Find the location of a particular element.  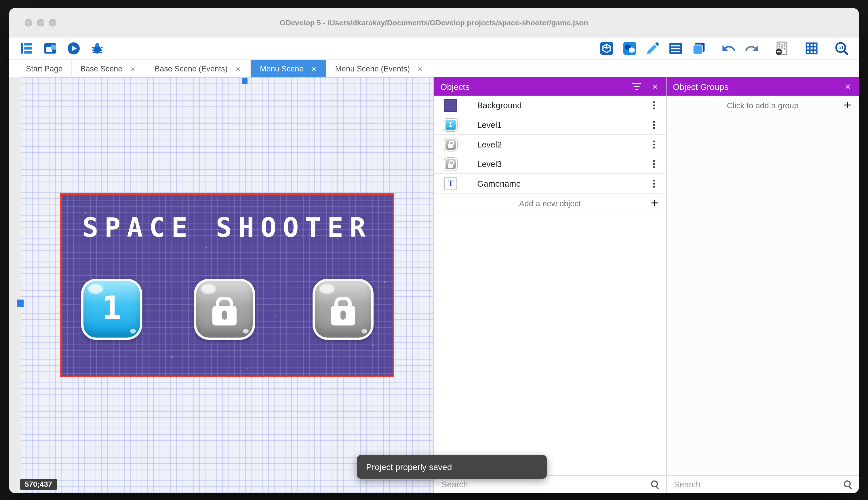

window-title: GDevelop 5 - /Users/dkarakay/Documents/G… is located at coordinates (434, 23).